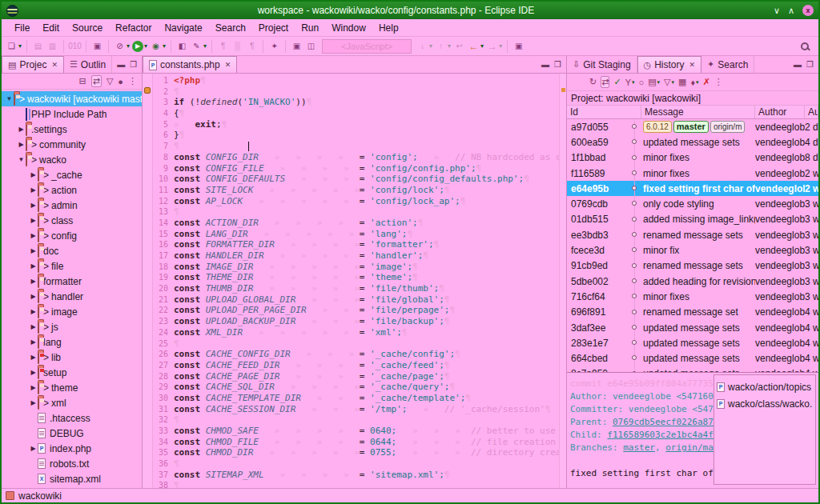 The height and width of the screenshot is (504, 820). What do you see at coordinates (72, 130) in the screenshot?
I see `tree-item-settings: ▶.settings` at bounding box center [72, 130].